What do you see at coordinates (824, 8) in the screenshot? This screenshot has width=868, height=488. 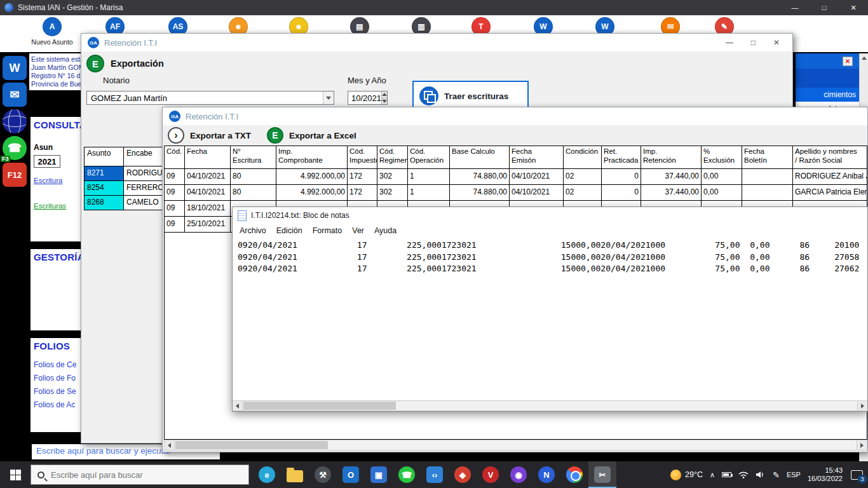 I see `maximize-button: □` at bounding box center [824, 8].